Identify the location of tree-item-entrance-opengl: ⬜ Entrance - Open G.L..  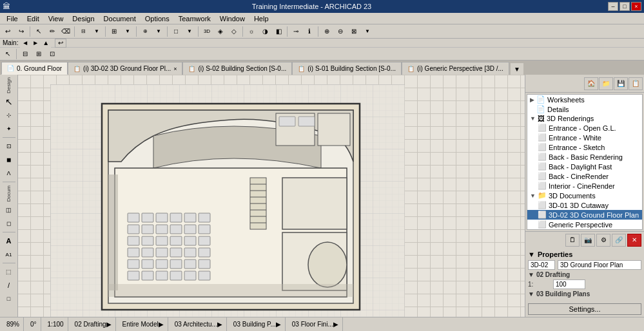
(585, 128).